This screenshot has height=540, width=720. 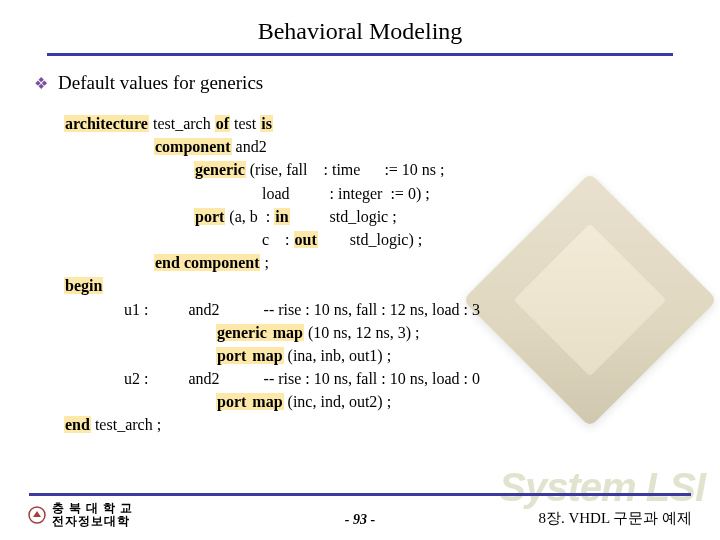 What do you see at coordinates (360, 494) in the screenshot?
I see `footer-line` at bounding box center [360, 494].